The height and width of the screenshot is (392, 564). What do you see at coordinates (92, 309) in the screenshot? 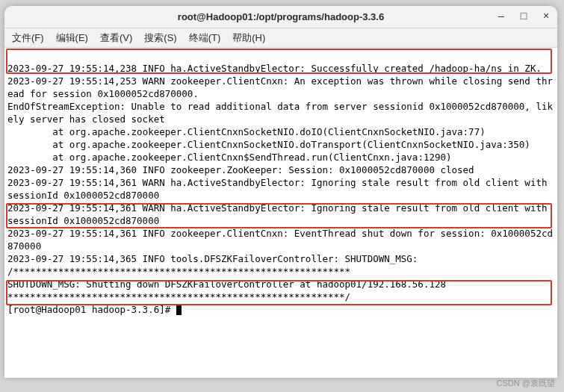
I see `shell-prompt: [root@Hadoop01 hadoop-3.3.6]#` at bounding box center [92, 309].